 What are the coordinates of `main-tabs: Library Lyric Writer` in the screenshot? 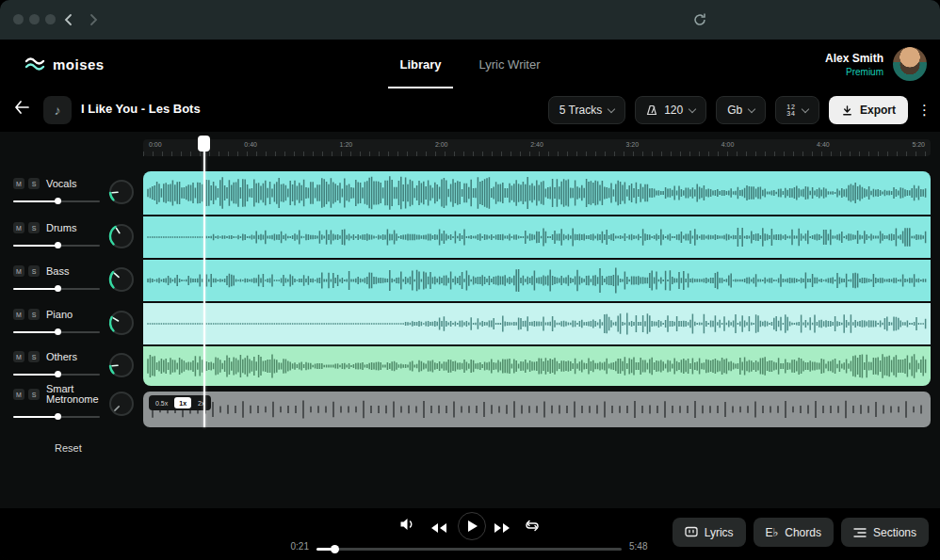 It's located at (470, 64).